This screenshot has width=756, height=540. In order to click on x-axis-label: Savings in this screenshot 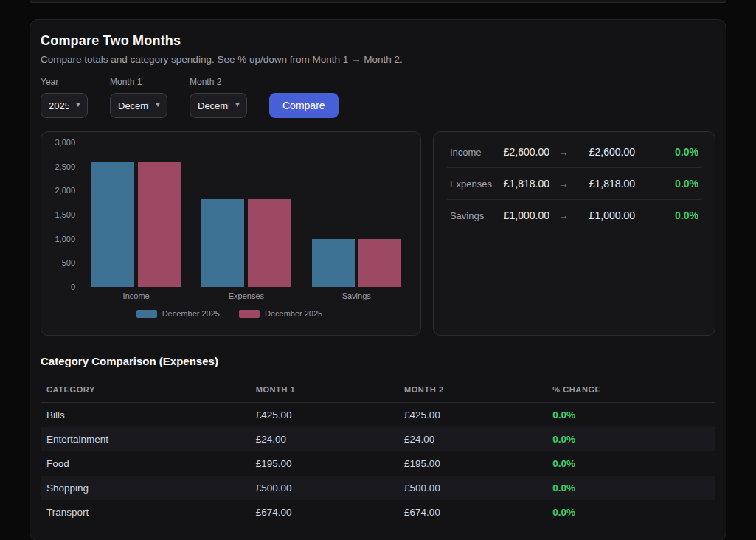, I will do `click(357, 296)`.